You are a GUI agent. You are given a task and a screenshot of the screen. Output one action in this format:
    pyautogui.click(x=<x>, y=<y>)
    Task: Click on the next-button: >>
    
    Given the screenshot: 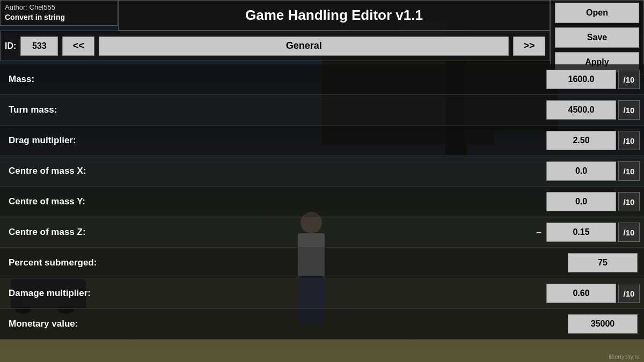 What is the action you would take?
    pyautogui.click(x=529, y=46)
    